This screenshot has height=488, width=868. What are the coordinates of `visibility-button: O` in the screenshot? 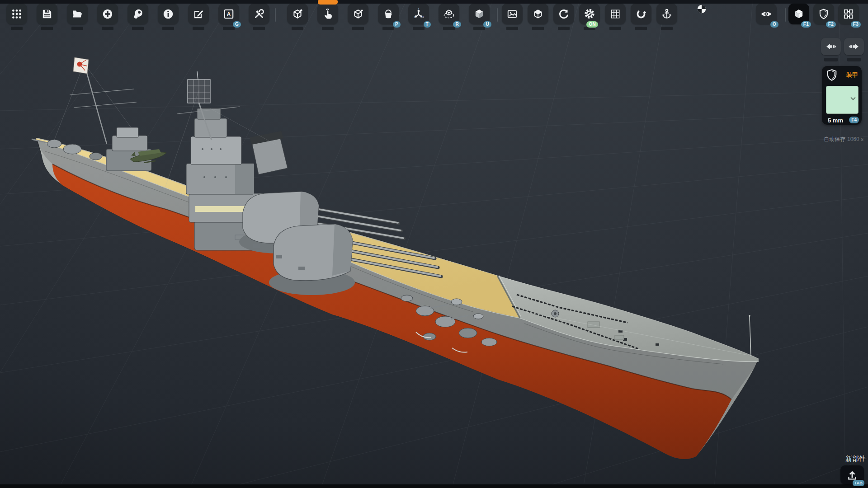 It's located at (766, 14).